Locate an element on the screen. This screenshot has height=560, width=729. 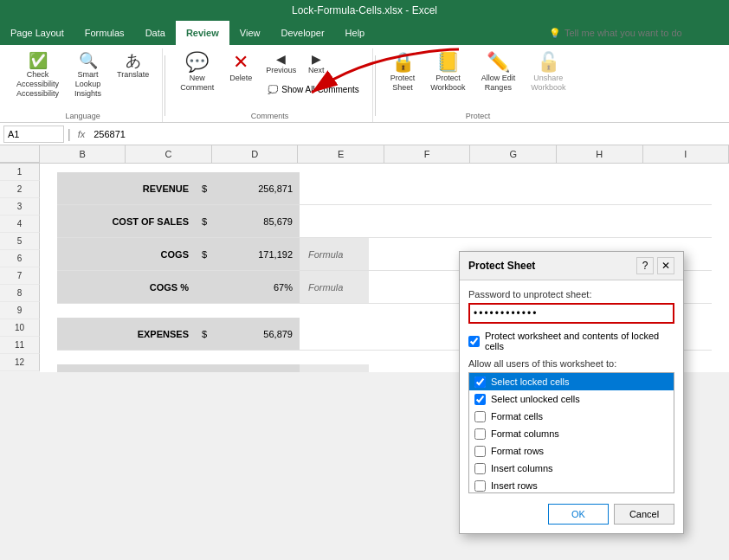
cb-select-locked is located at coordinates (480, 383).